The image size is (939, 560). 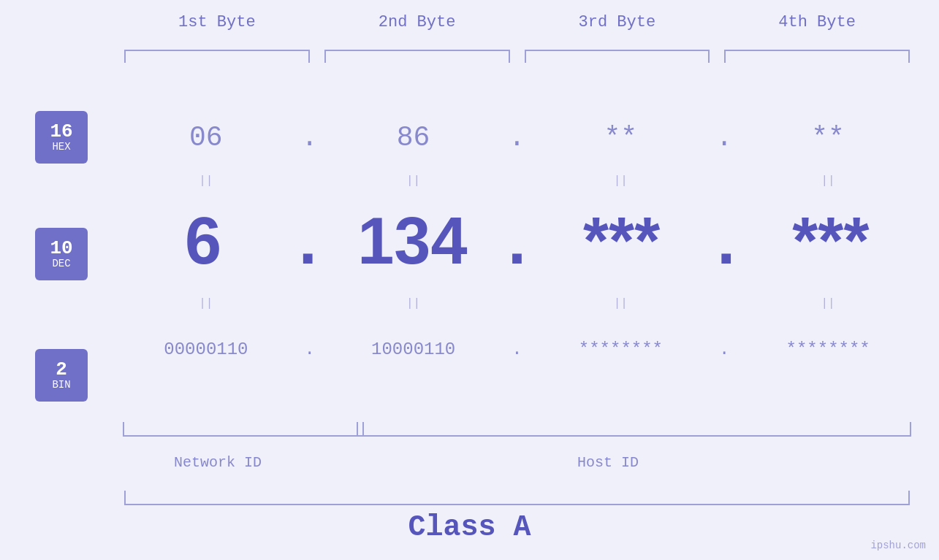 I want to click on dec-row: 6 . 134 . *** . ***, so click(x=517, y=241).